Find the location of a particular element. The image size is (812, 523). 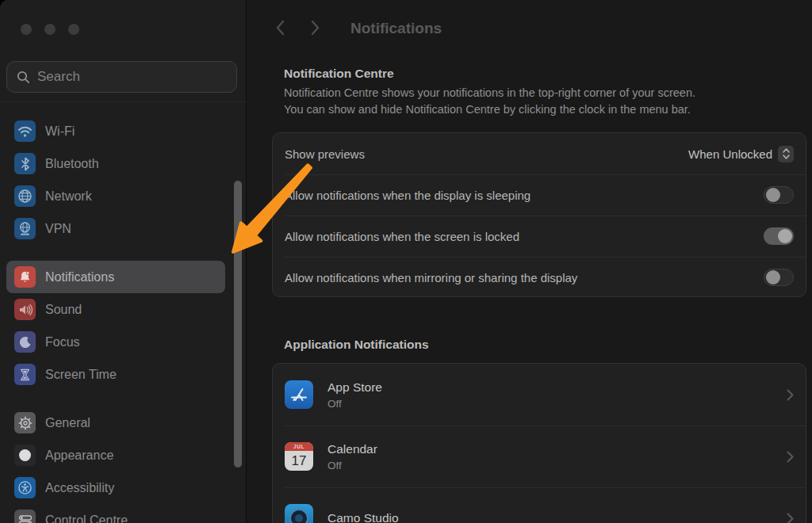

application-notifications-section-title: Application Notifications is located at coordinates (357, 345).